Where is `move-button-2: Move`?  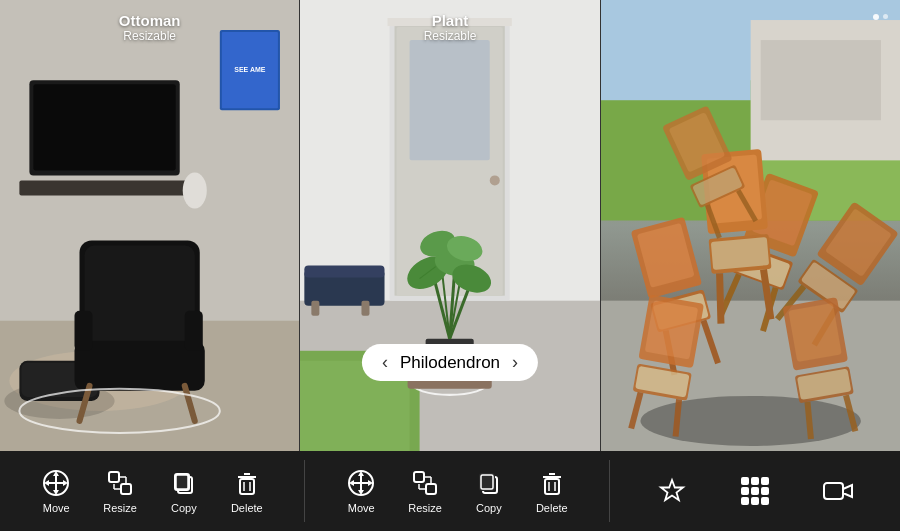 move-button-2: Move is located at coordinates (361, 491).